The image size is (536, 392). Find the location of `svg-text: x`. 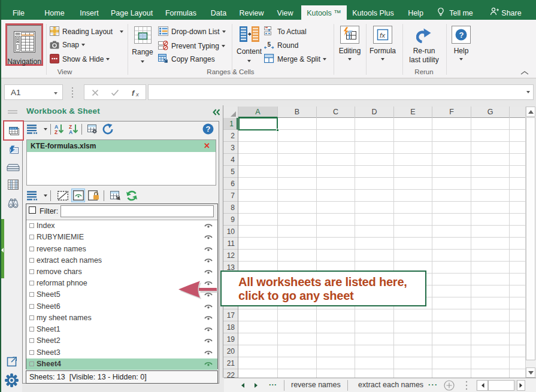

svg-text: x is located at coordinates (138, 95).